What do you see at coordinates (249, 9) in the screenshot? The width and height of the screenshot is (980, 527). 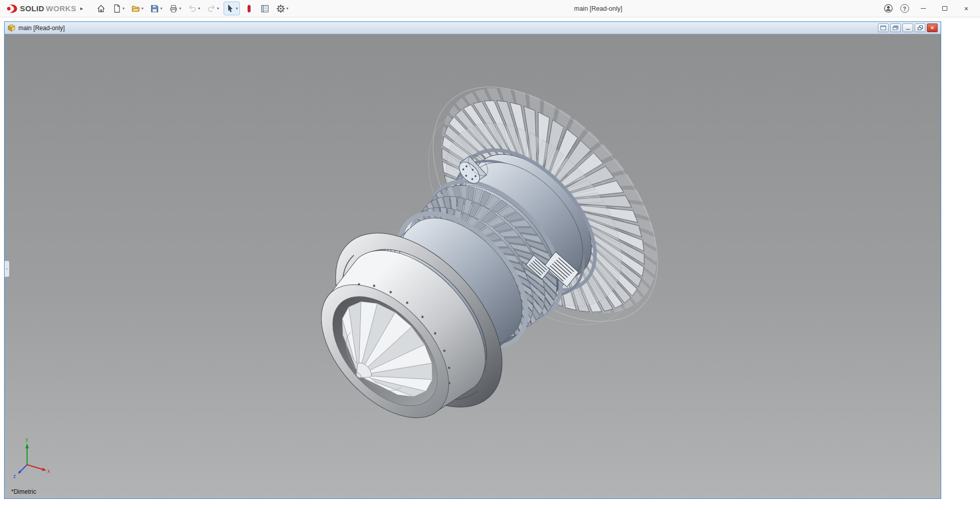 I see `3dexperience-icon` at bounding box center [249, 9].